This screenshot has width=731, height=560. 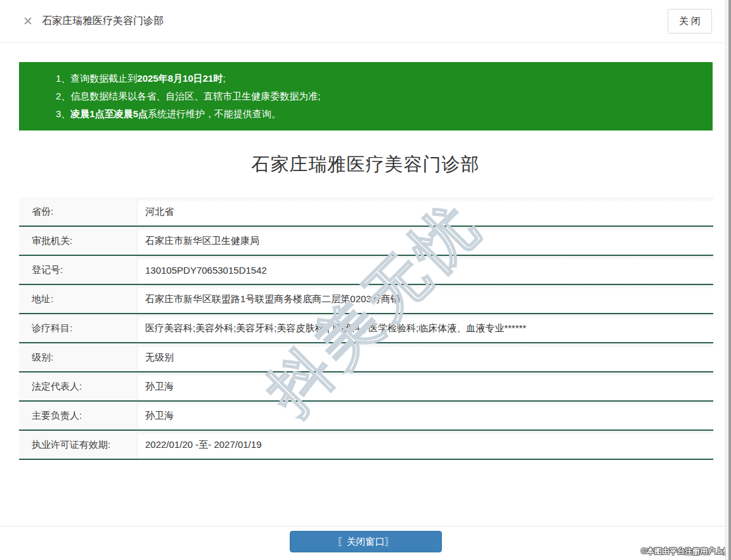 I want to click on row-label: 地址:, so click(x=79, y=299).